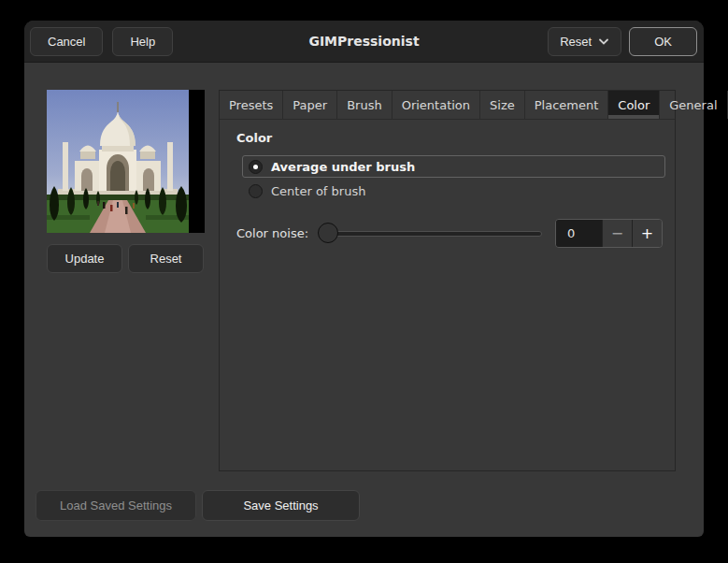 Image resolution: width=728 pixels, height=563 pixels. What do you see at coordinates (364, 105) in the screenshot?
I see `tab-brush: Brush` at bounding box center [364, 105].